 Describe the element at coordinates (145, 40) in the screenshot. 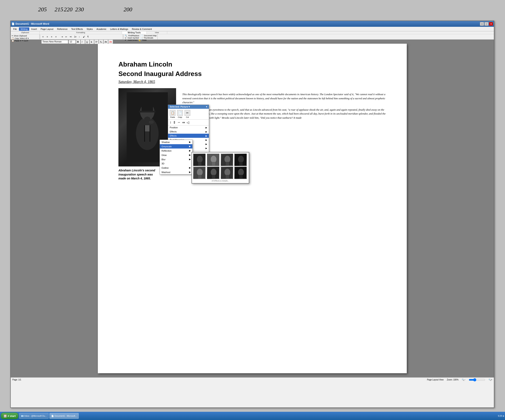

I see `ruler-btn: Ruler` at that location.